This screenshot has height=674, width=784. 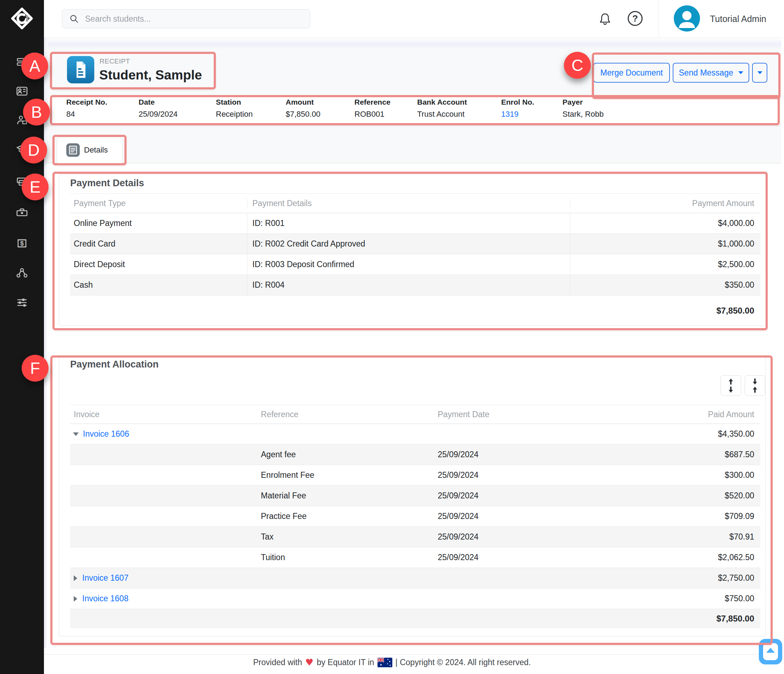 I want to click on heart-icon: ♥, so click(x=310, y=662).